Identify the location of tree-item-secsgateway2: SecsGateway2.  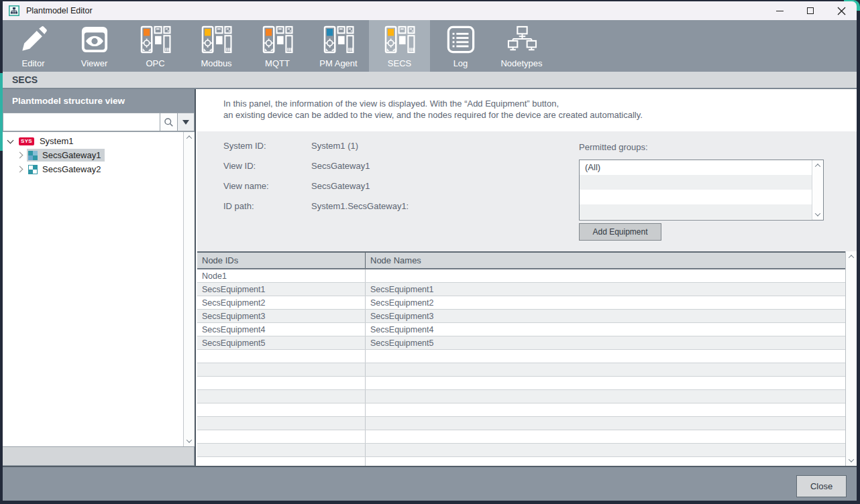
(93, 169).